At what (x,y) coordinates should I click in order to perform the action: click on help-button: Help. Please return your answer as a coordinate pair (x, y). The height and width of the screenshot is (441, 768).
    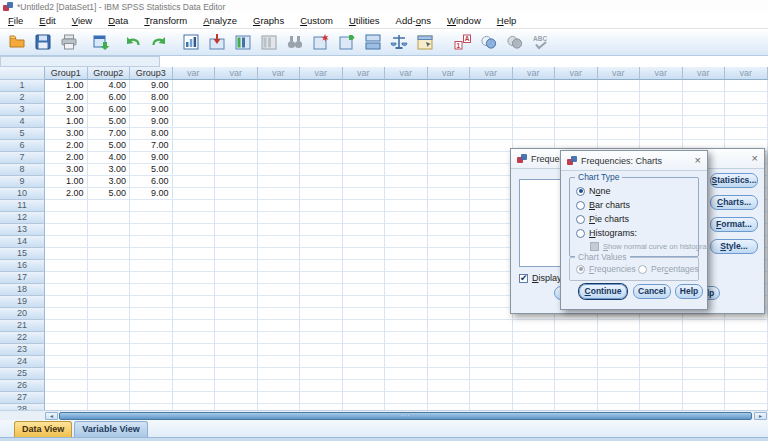
    Looking at the image, I should click on (689, 292).